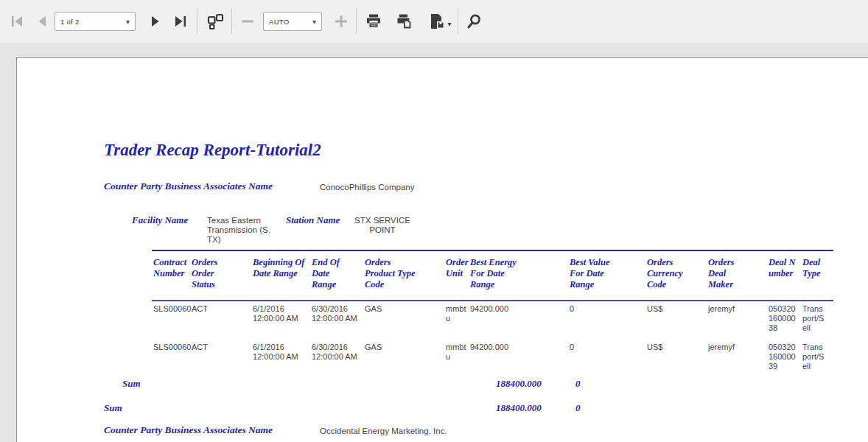  What do you see at coordinates (784, 320) in the screenshot?
I see `cell-deal-number: 05032016000038` at bounding box center [784, 320].